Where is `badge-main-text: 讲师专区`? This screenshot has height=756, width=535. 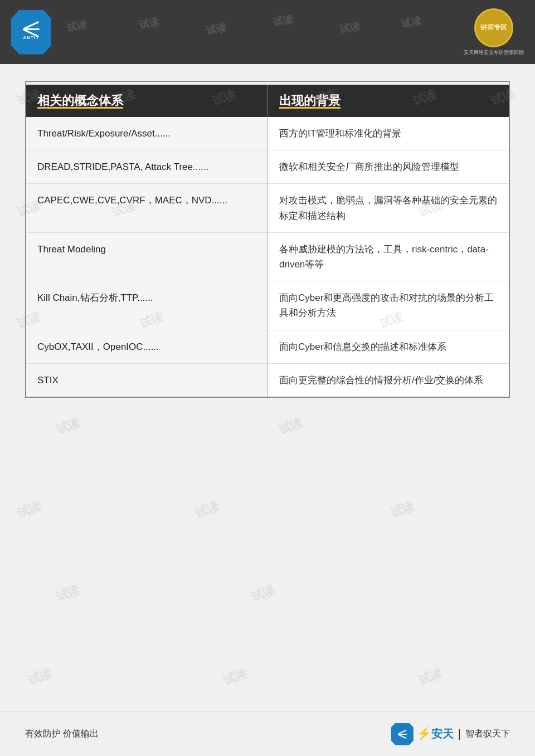 badge-main-text: 讲师专区 is located at coordinates (494, 28).